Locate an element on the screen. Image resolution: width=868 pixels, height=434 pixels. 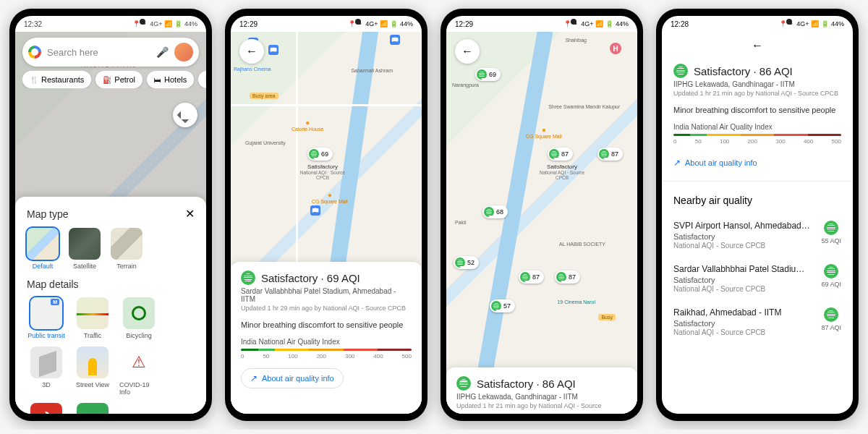
card-updated: Updated 1 hr 21 min ago by National AQI … is located at coordinates (542, 407).